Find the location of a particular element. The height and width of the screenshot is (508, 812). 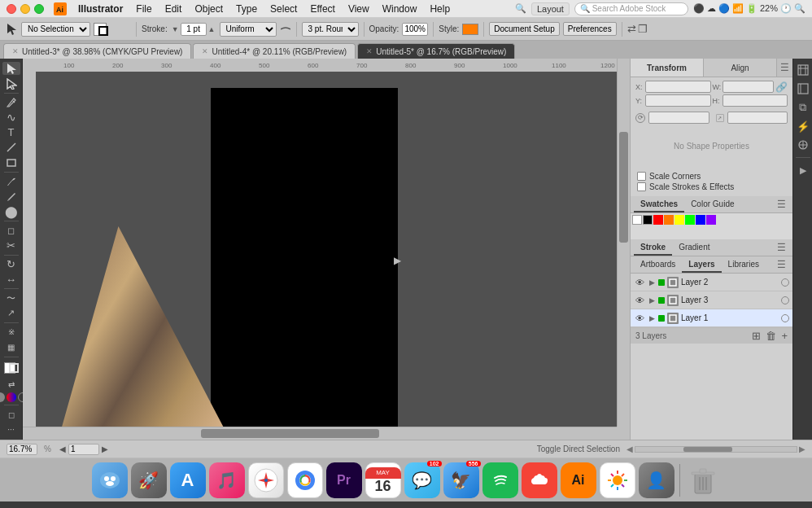

scale-corners-checkbox is located at coordinates (641, 176).